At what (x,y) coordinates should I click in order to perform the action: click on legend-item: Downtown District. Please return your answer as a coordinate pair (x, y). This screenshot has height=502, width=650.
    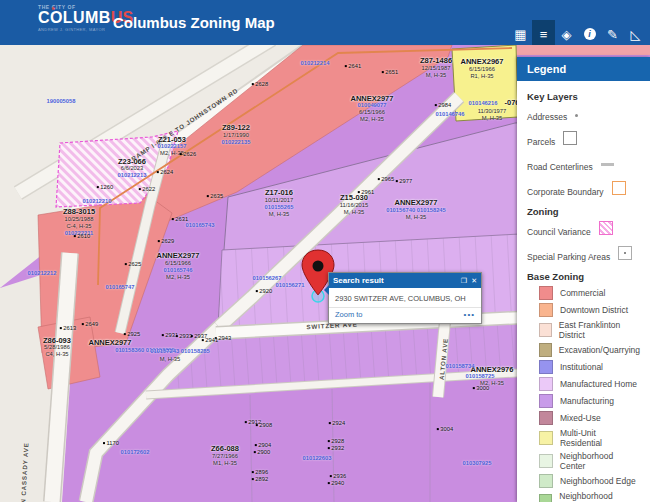
    Looking at the image, I should click on (590, 310).